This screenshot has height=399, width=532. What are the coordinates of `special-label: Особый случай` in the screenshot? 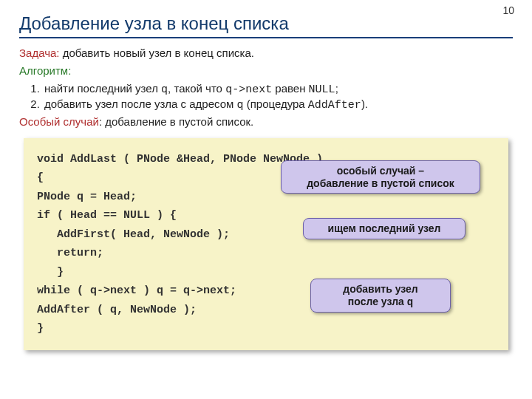 It's located at (59, 121).